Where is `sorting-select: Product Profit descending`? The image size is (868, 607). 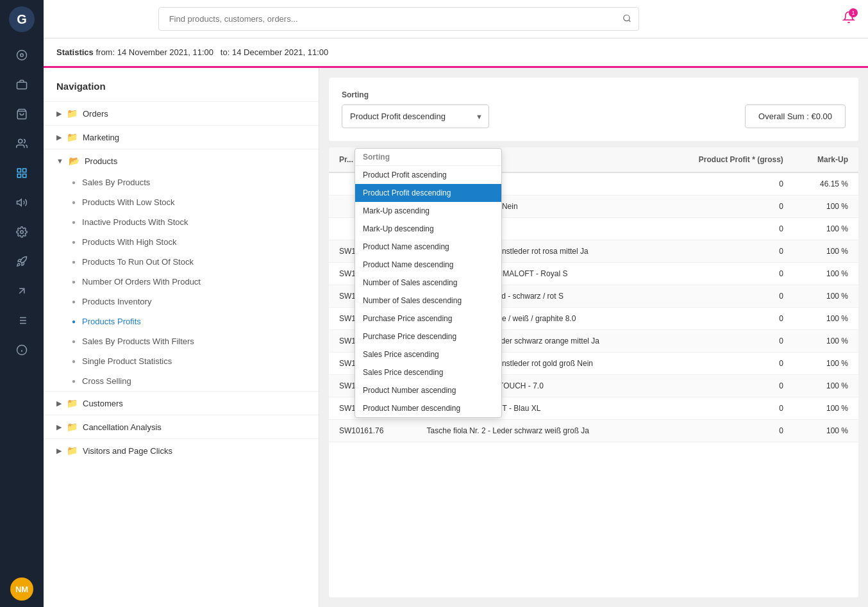 sorting-select: Product Profit descending is located at coordinates (415, 117).